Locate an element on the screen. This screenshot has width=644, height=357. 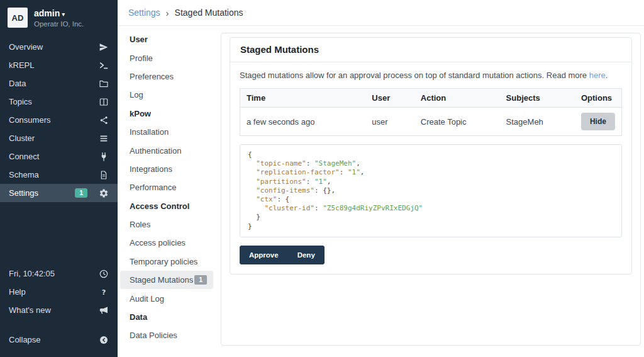
settings-item-performance: Performance is located at coordinates (167, 188).